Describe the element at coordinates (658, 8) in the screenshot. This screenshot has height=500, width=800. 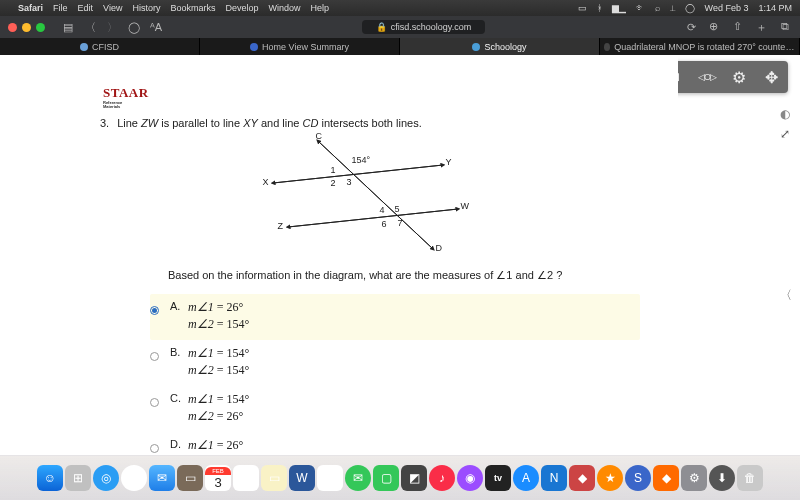
I see `search-icon: ⌕` at that location.